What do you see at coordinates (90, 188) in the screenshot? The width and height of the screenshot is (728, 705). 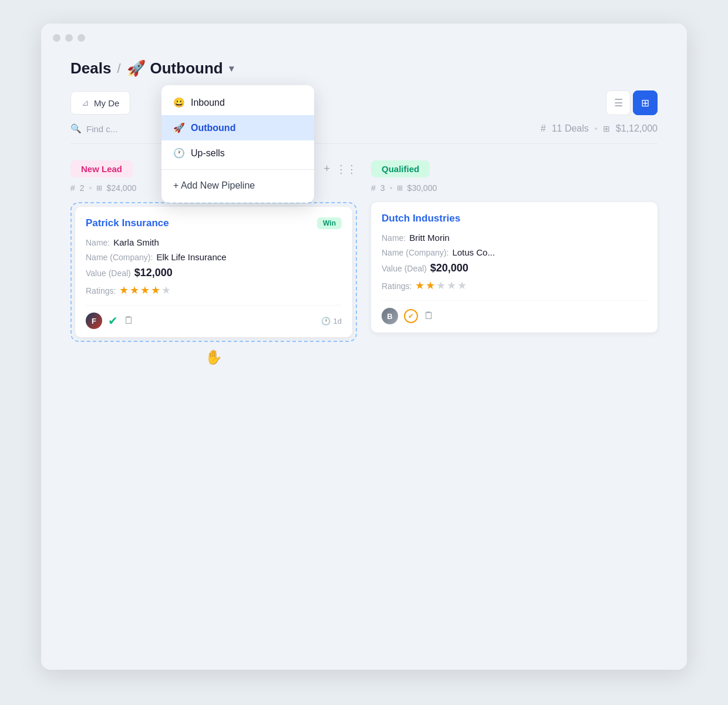 I see `col-dot` at bounding box center [90, 188].